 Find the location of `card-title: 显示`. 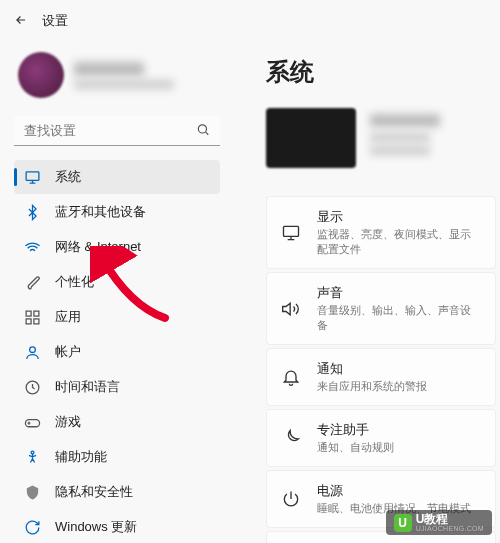

card-title: 显示 is located at coordinates (399, 217).